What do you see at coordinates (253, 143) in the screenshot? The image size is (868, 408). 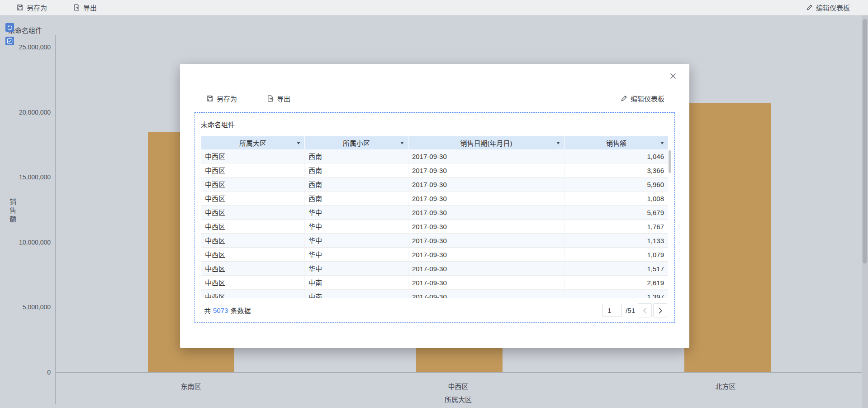 I see `column-header-region: 所属大区` at bounding box center [253, 143].